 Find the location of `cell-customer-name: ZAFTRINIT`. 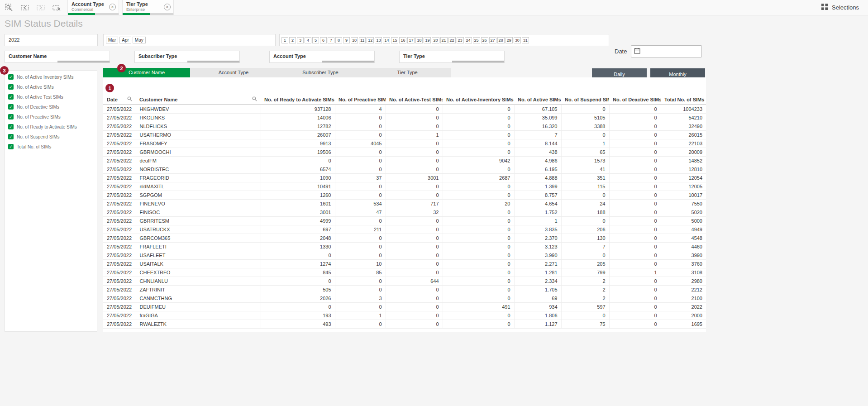

cell-customer-name: ZAFTRINIT is located at coordinates (198, 290).